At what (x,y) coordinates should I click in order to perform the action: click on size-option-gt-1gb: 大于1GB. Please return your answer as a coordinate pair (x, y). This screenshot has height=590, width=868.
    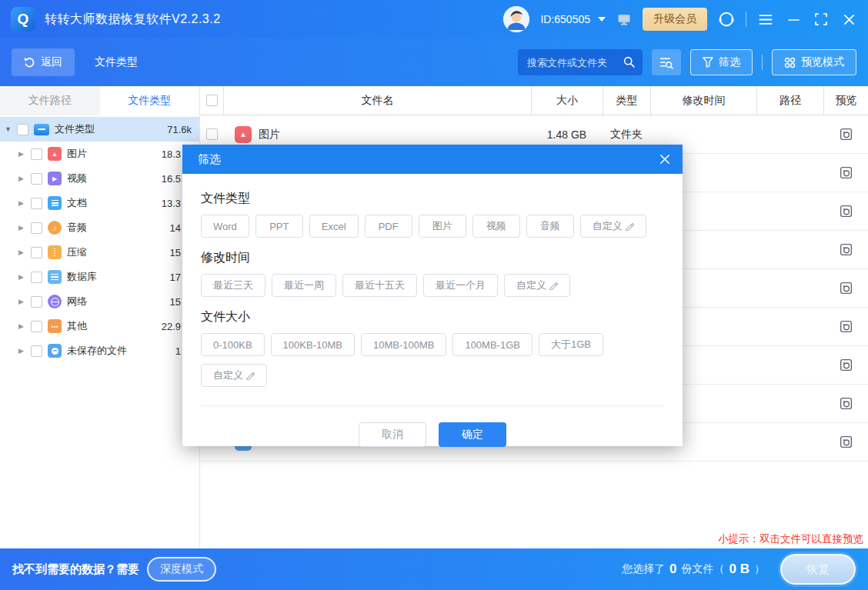
    Looking at the image, I should click on (571, 345).